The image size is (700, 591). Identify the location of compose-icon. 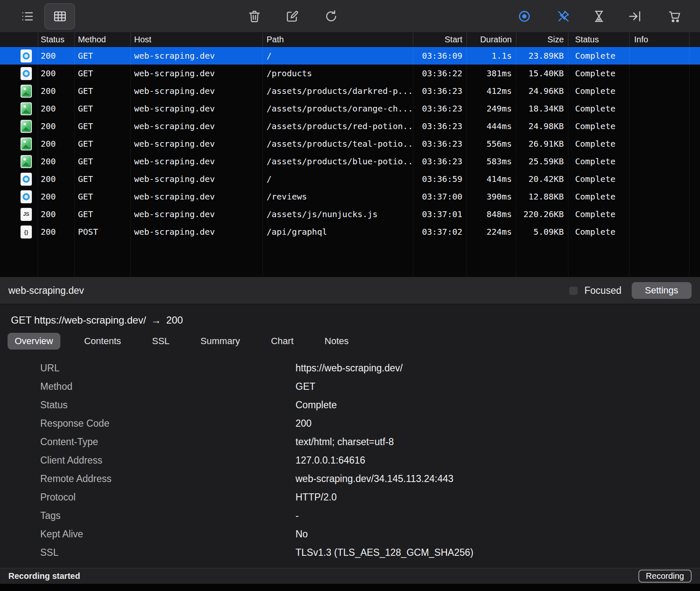
(292, 16).